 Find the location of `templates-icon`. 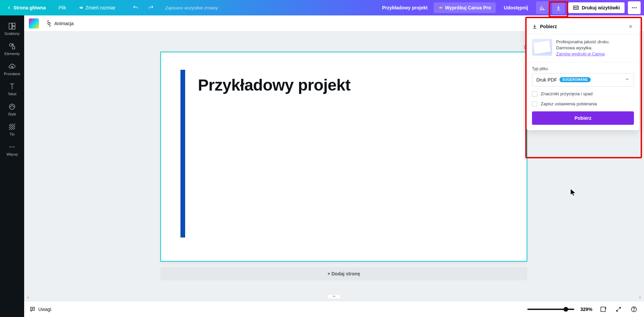

templates-icon is located at coordinates (12, 26).